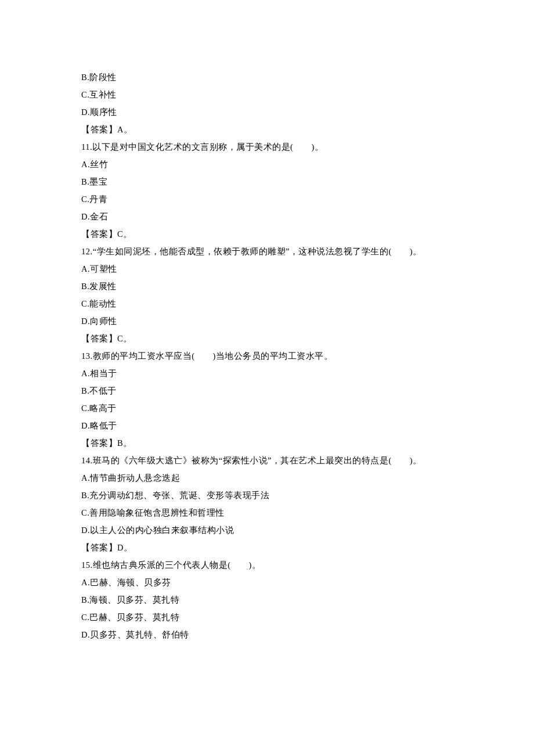 This screenshot has height=756, width=534. What do you see at coordinates (267, 373) in the screenshot?
I see `text-line: A.相当于` at bounding box center [267, 373].